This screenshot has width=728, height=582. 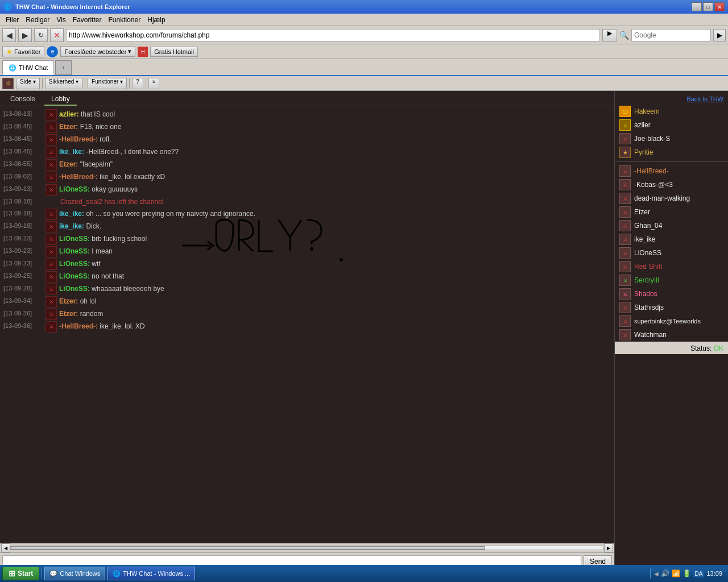 I want to click on scrollbar-thumb, so click(x=248, y=548).